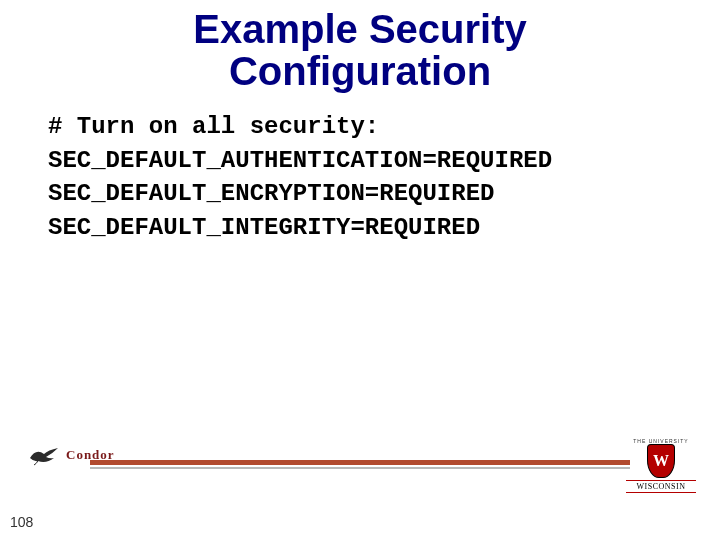  Describe the element at coordinates (384, 127) in the screenshot. I see `config-line: # Turn on all security:` at that location.